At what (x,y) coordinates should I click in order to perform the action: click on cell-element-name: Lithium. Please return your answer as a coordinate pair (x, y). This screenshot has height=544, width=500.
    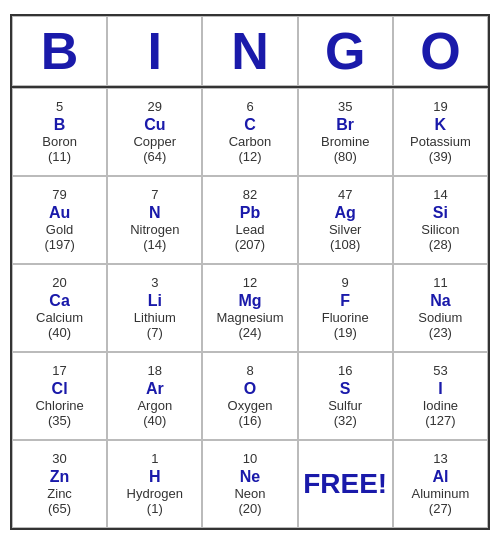
    Looking at the image, I should click on (155, 318).